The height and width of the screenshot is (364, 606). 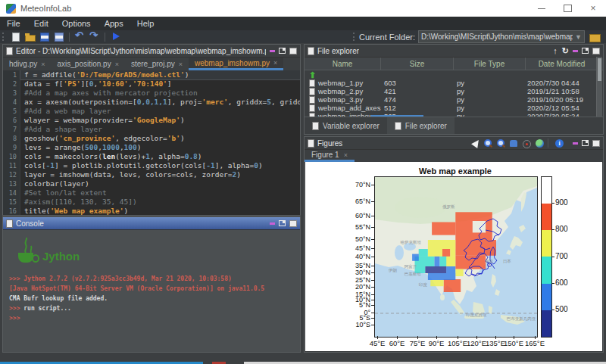 I want to click on info-icon, so click(x=559, y=144).